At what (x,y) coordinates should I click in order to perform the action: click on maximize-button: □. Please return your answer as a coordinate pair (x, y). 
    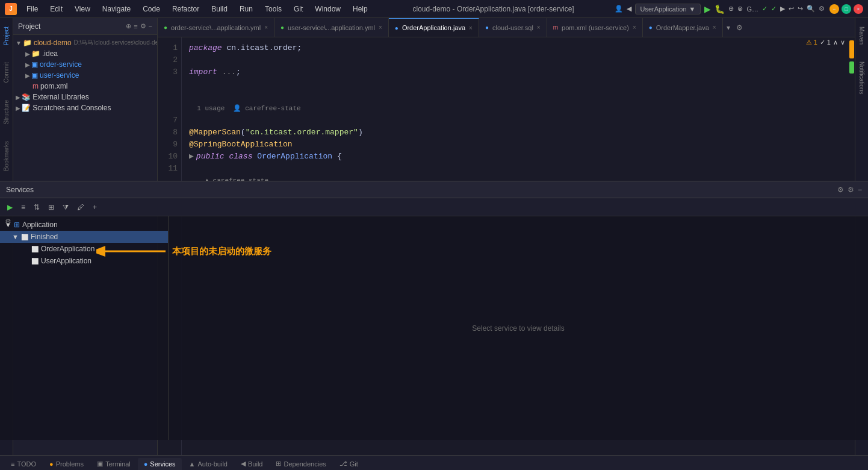
    Looking at the image, I should click on (846, 9).